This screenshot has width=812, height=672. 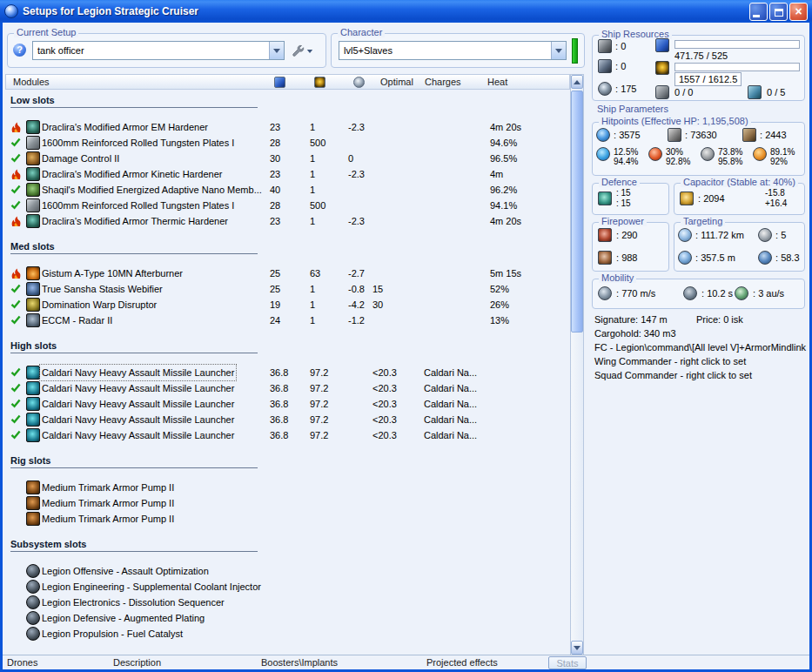 I want to click on module-pg-value: 97.2, so click(x=319, y=435).